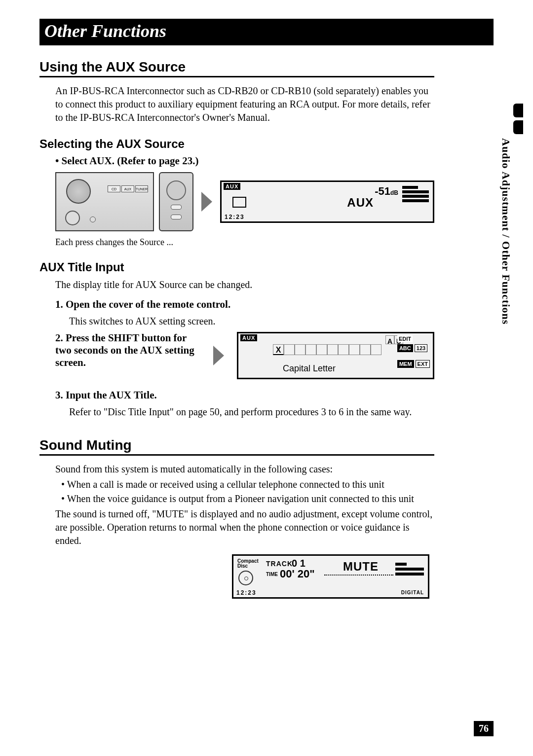 This screenshot has width=533, height=756. I want to click on edit-cell-a: A, so click(390, 340).